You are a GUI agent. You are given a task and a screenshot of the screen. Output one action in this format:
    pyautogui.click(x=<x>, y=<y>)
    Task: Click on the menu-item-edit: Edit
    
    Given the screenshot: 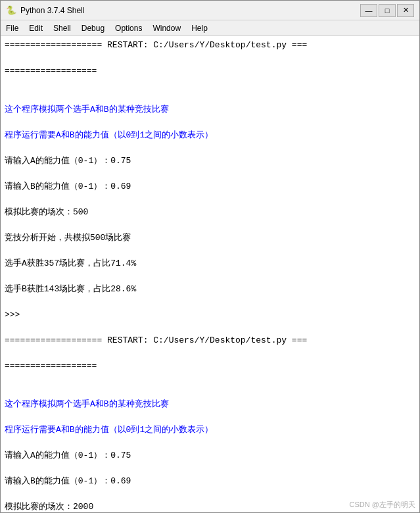 What is the action you would take?
    pyautogui.click(x=35, y=28)
    